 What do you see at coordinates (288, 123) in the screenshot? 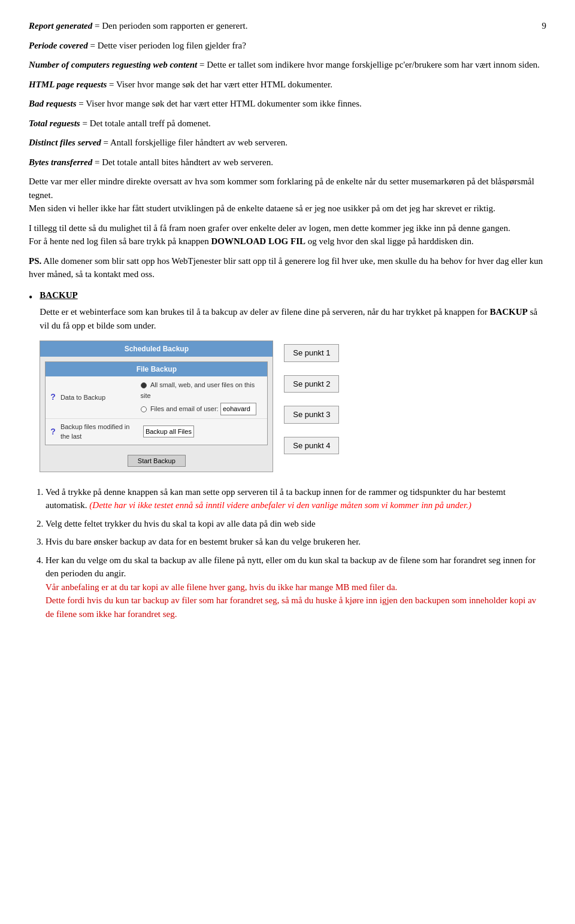
I see `para-total-reguests: Total reguests = Det totale antall treff…` at bounding box center [288, 123].